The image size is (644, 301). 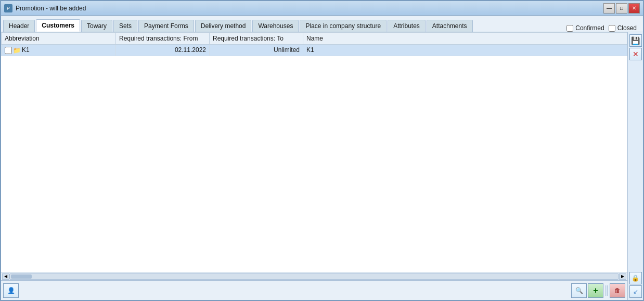 I want to click on person-button: 👤, so click(x=11, y=291).